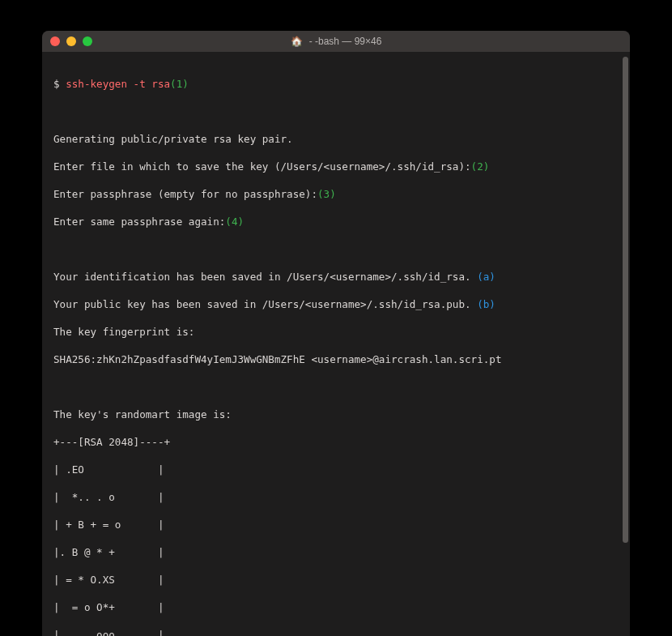  Describe the element at coordinates (185, 194) in the screenshot. I see `output-enter-pass: Enter passphrase (empty for no passphras…` at that location.